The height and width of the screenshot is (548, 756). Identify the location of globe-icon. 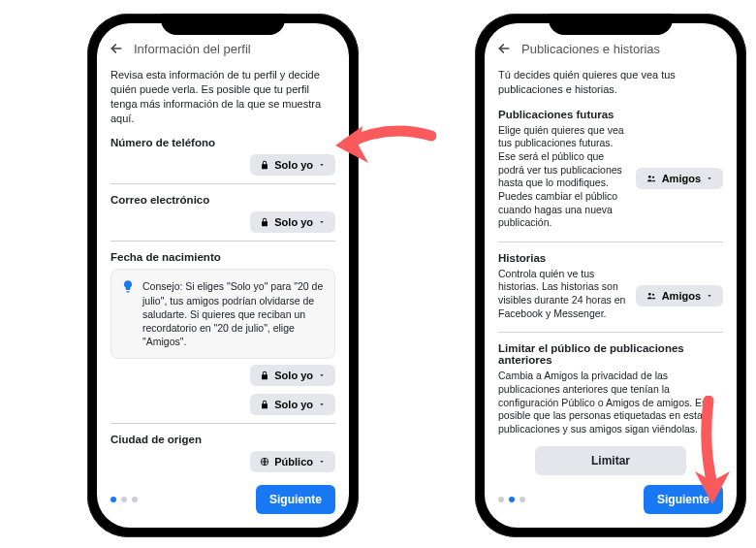
(265, 462).